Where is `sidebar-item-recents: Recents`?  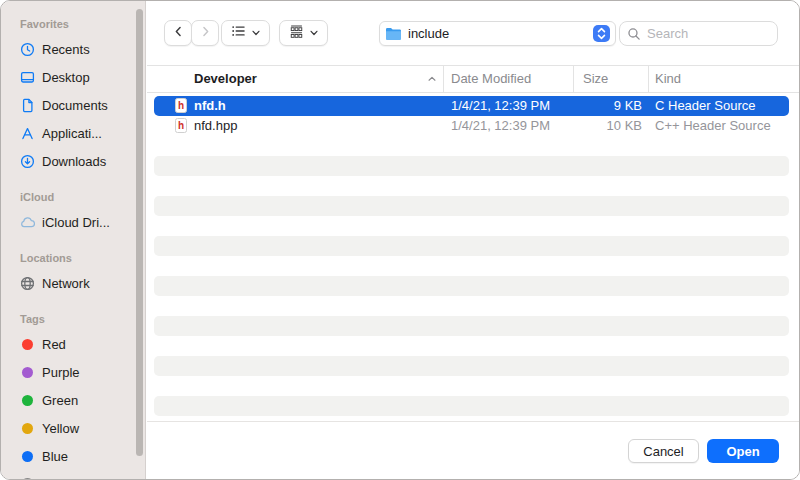 sidebar-item-recents: Recents is located at coordinates (73, 49).